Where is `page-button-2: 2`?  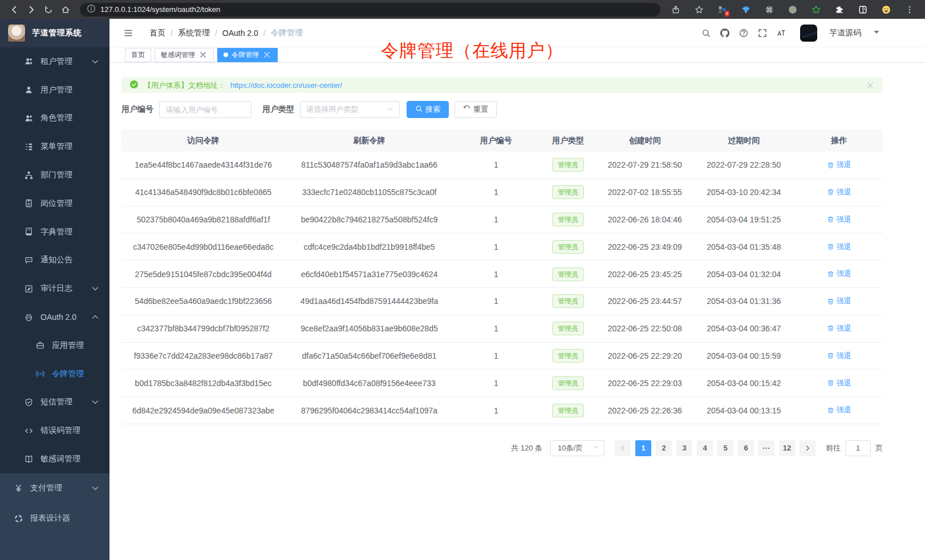 page-button-2: 2 is located at coordinates (664, 448).